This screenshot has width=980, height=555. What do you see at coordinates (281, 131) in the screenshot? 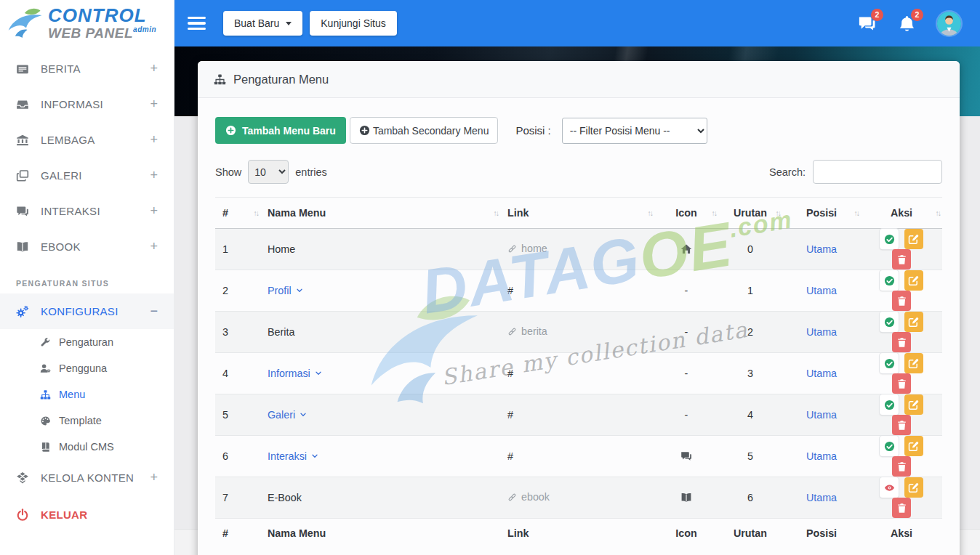
I see `tambah-menu-baru-button: Tambah Menu Baru` at bounding box center [281, 131].